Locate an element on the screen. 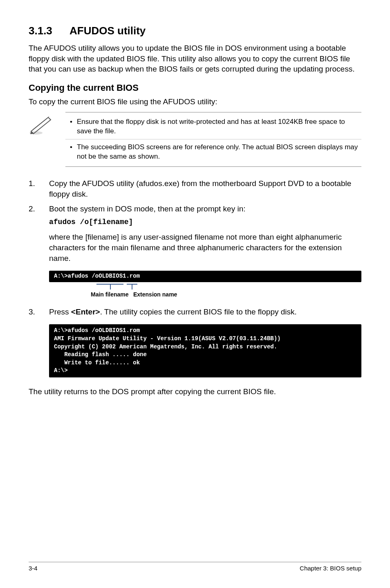 The width and height of the screenshot is (390, 588). main-filename-label: Main filename is located at coordinates (110, 294).